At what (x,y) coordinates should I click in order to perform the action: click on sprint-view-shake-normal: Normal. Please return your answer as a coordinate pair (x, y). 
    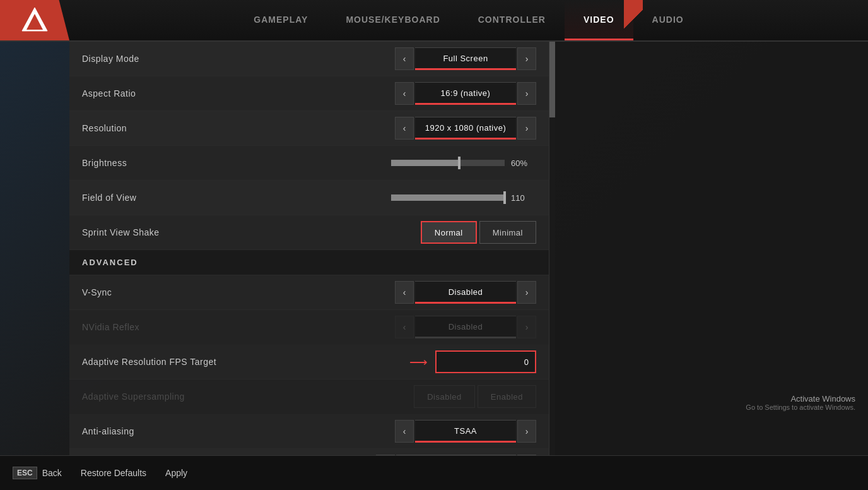
    Looking at the image, I should click on (449, 232).